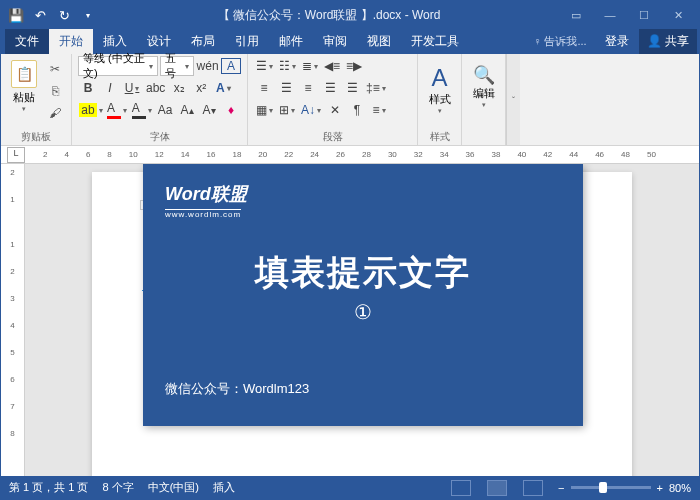  Describe the element at coordinates (55, 69) in the screenshot. I see `cut-icon: ✂` at that location.